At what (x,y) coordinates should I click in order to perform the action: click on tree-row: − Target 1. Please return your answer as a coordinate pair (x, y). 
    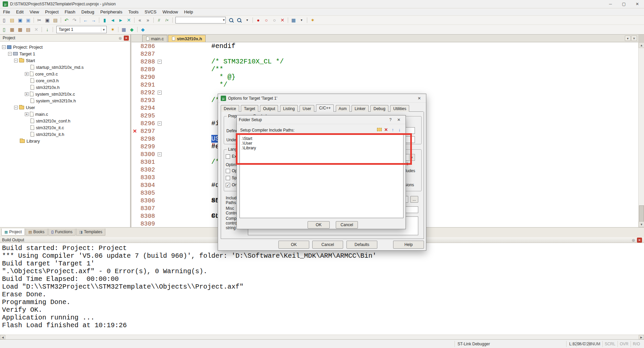
    Looking at the image, I should click on (65, 54).